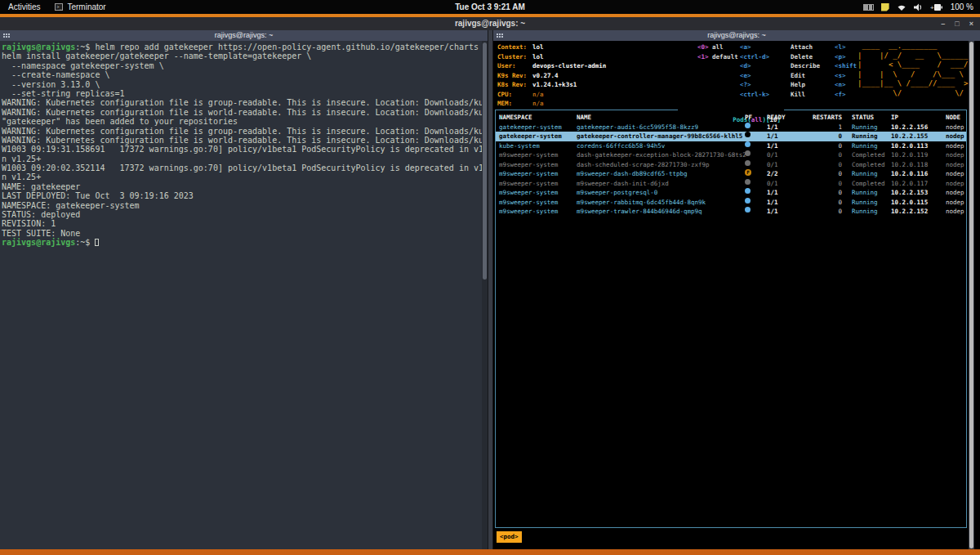  I want to click on terminal-line: NAMESPACE: gatekeeper-system, so click(242, 206).